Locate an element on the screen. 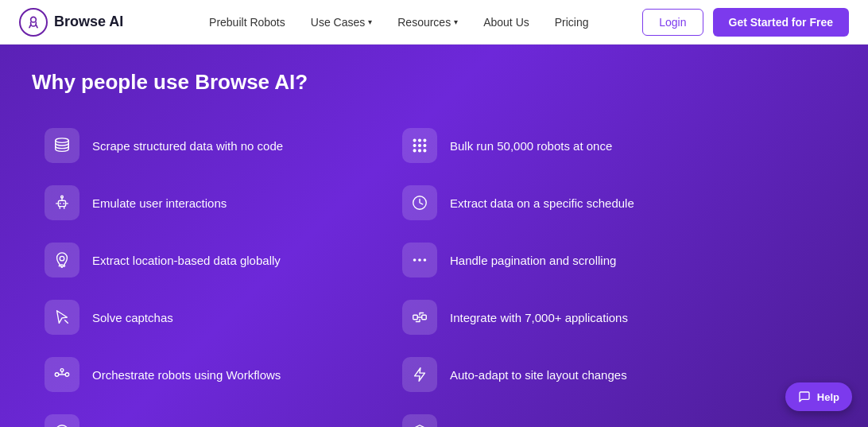  feature-item-emulate: Emulate user interactions is located at coordinates (211, 203).